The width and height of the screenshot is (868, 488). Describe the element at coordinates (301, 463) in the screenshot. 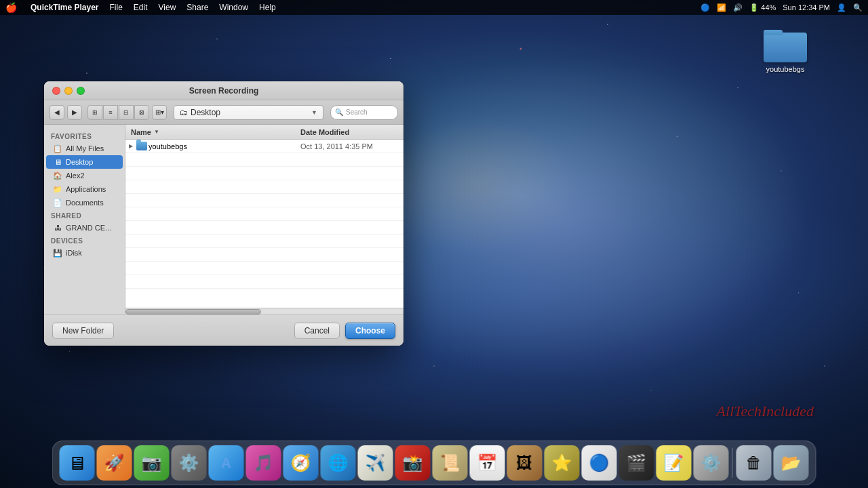

I see `dock-item-safari: 🧭` at that location.